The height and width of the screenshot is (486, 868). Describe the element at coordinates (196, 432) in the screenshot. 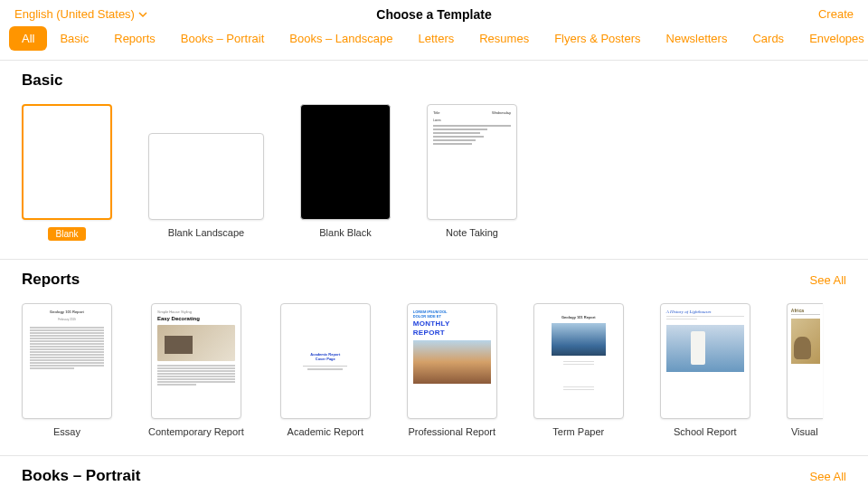

I see `caption-contemporary: Contemporary Report` at that location.